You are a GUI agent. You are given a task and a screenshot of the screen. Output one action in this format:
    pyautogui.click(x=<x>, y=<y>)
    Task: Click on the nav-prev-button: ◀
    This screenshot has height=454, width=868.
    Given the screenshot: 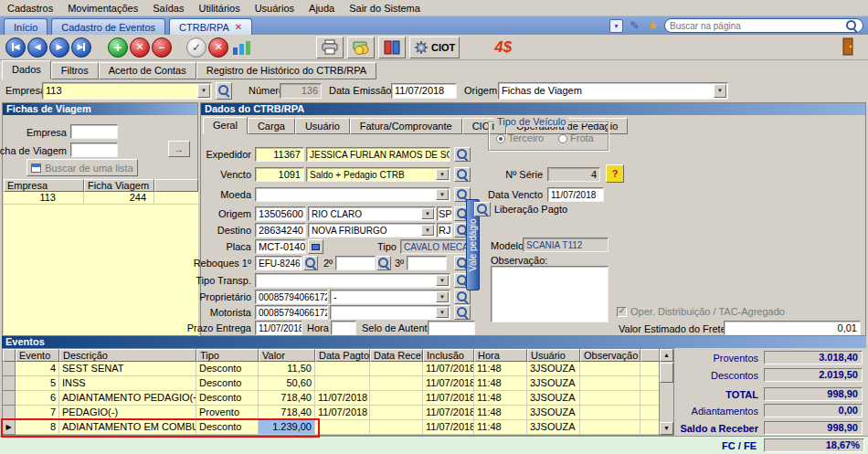 What is the action you would take?
    pyautogui.click(x=37, y=48)
    